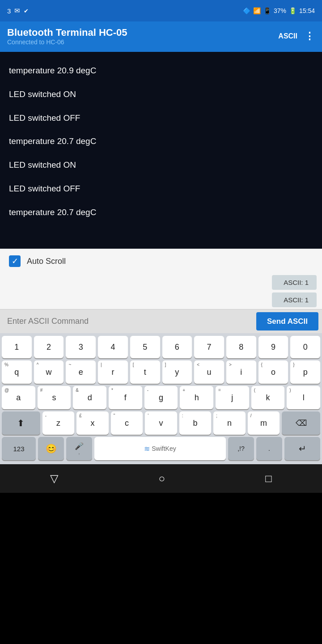 The width and height of the screenshot is (322, 644). I want to click on mail-icon: ✉, so click(17, 11).